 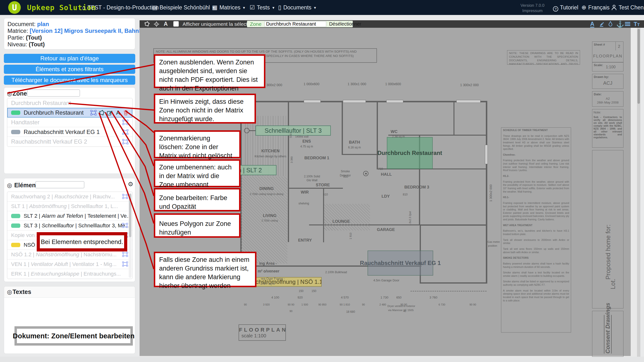 What do you see at coordinates (610, 24) in the screenshot?
I see `droplet-icon` at bounding box center [610, 24].